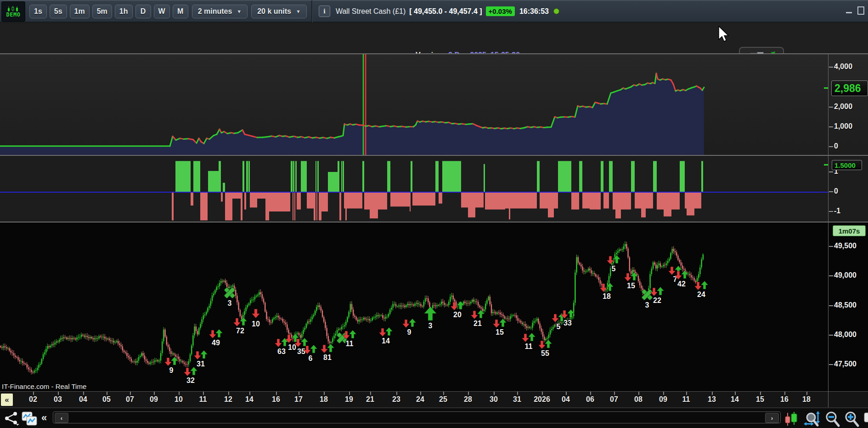 This screenshot has height=428, width=868. What do you see at coordinates (468, 399) in the screenshot?
I see `time-axis-label: 28` at bounding box center [468, 399].